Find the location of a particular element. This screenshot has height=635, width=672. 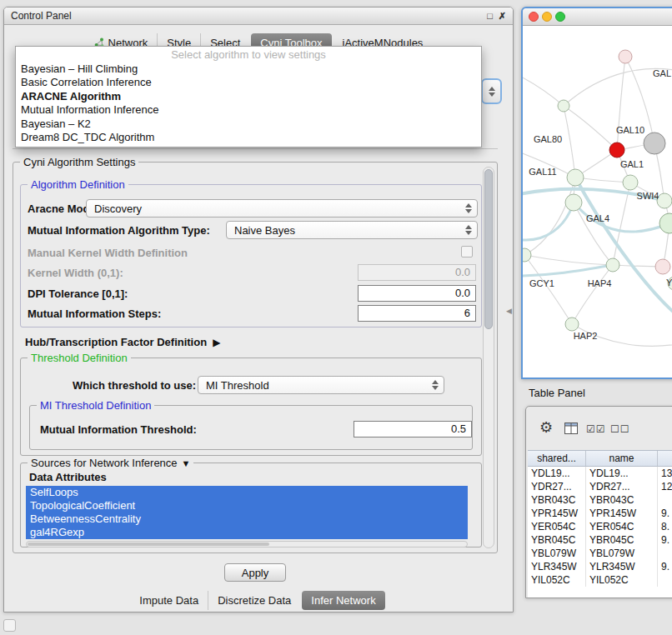

column-header: name is located at coordinates (622, 458).